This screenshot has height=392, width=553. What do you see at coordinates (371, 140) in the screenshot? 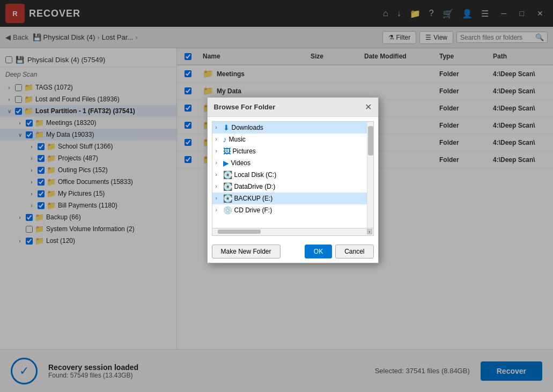
I see `scrollbar-thumb` at bounding box center [371, 140].